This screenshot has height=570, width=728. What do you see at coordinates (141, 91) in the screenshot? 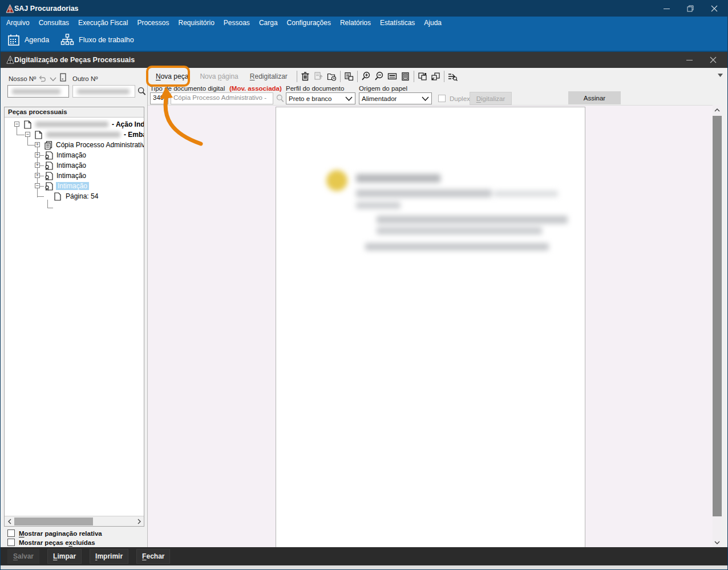
I see `search-icon` at bounding box center [141, 91].